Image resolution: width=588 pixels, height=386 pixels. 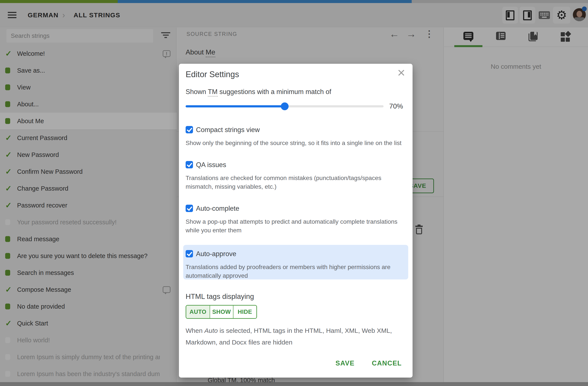 I want to click on html-tags-option-hide: HIDE, so click(x=245, y=312).